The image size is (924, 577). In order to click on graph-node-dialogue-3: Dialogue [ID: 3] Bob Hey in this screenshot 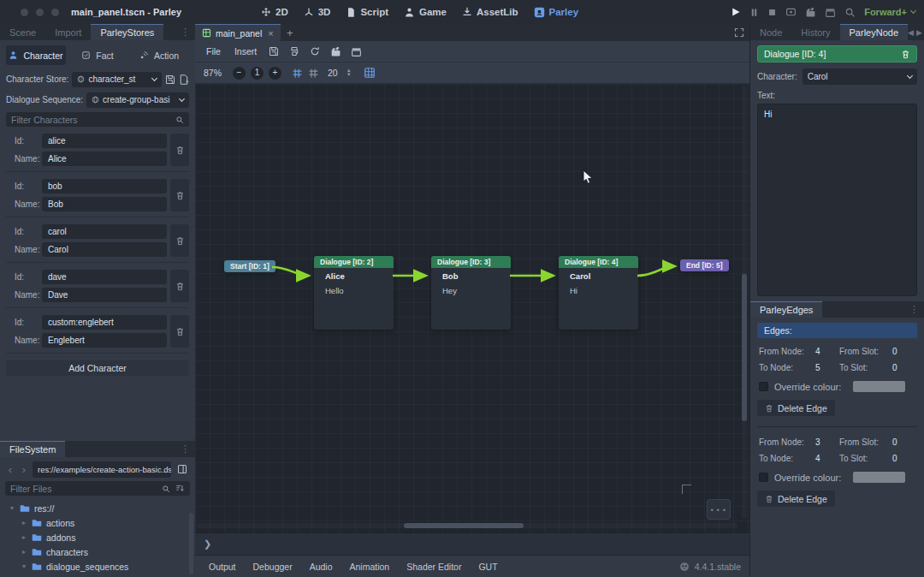, I will do `click(471, 293)`.